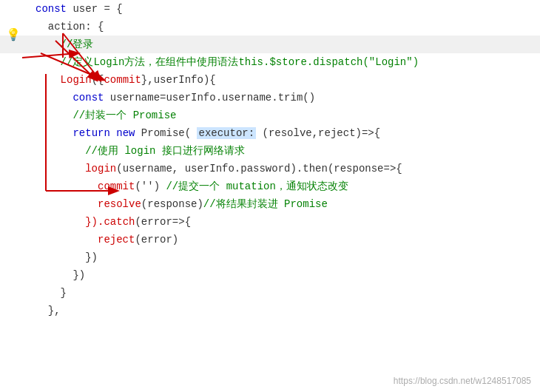  Describe the element at coordinates (285, 151) in the screenshot. I see `line-content: //使用 login 接口进行网络请求` at that location.